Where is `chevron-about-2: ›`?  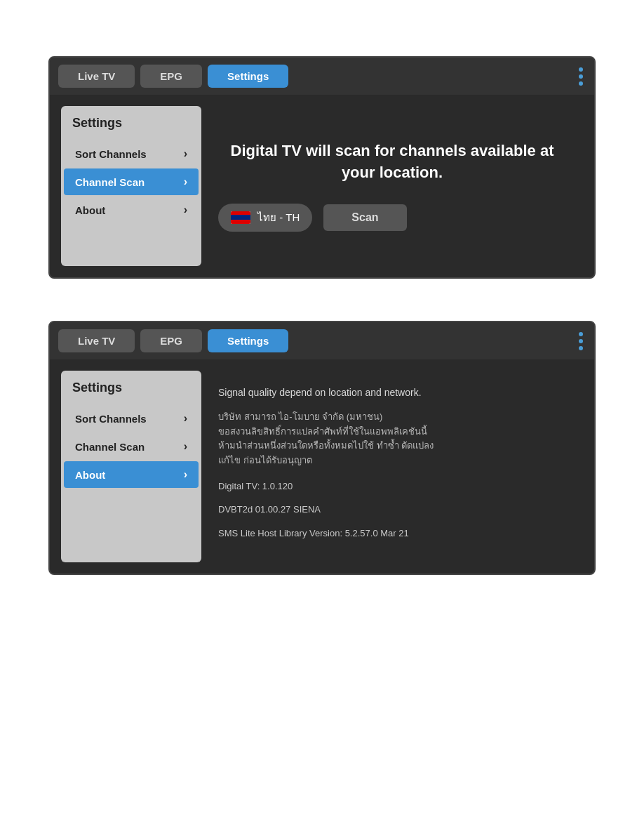 chevron-about-2: › is located at coordinates (185, 475).